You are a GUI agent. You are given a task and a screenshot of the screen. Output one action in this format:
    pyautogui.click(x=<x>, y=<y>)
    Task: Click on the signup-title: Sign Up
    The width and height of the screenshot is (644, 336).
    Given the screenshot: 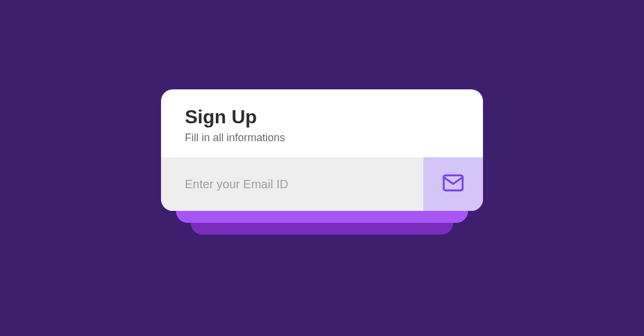 What is the action you would take?
    pyautogui.click(x=322, y=117)
    